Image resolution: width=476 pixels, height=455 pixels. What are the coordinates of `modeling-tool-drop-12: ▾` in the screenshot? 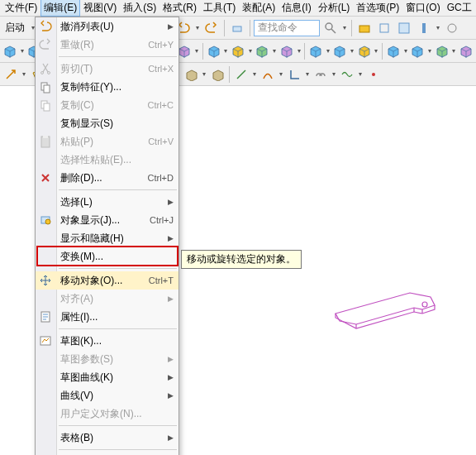 It's located at (327, 51).